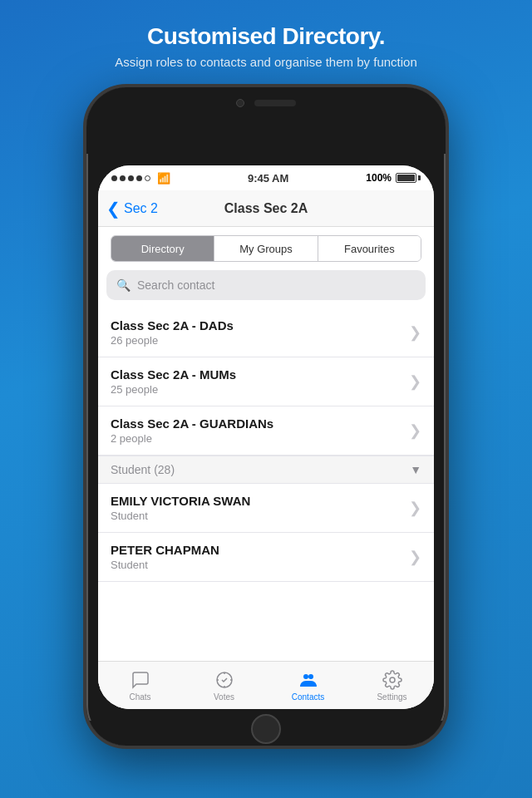 The width and height of the screenshot is (532, 798). What do you see at coordinates (83, 337) in the screenshot?
I see `vol-down-button` at bounding box center [83, 337].